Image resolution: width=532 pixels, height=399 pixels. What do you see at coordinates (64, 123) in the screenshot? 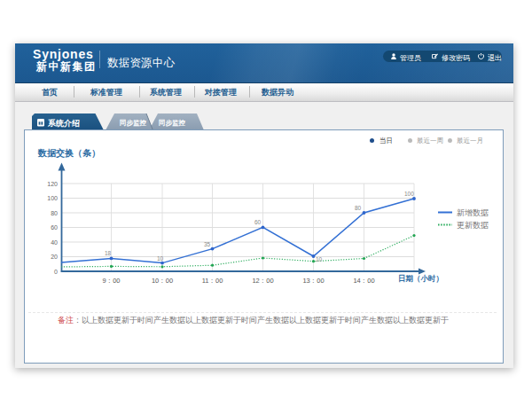
I see `svg-text: 系统介绍` at bounding box center [64, 123].